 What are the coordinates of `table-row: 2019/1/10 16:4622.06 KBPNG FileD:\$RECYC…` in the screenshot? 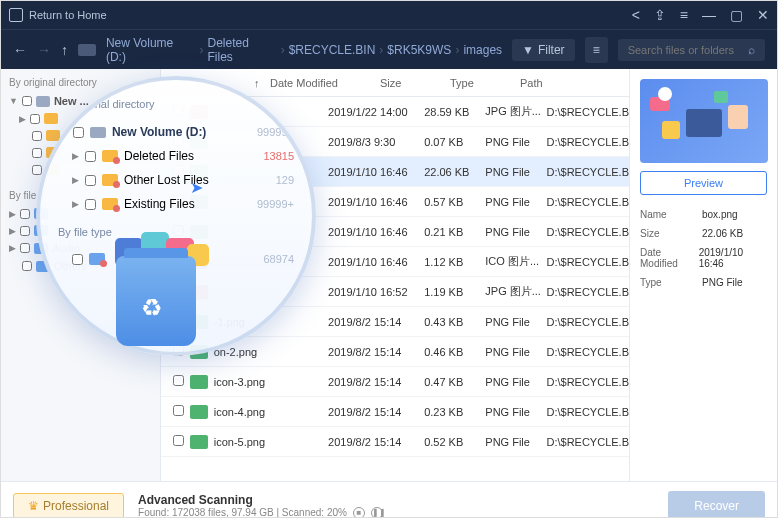 It's located at (395, 172).